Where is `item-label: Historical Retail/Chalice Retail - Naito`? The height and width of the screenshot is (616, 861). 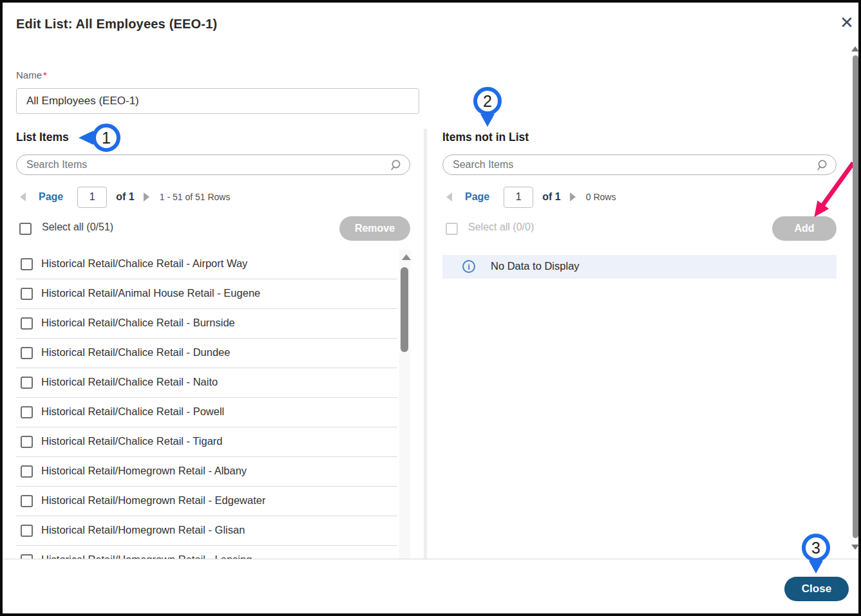
item-label: Historical Retail/Chalice Retail - Naito is located at coordinates (129, 382).